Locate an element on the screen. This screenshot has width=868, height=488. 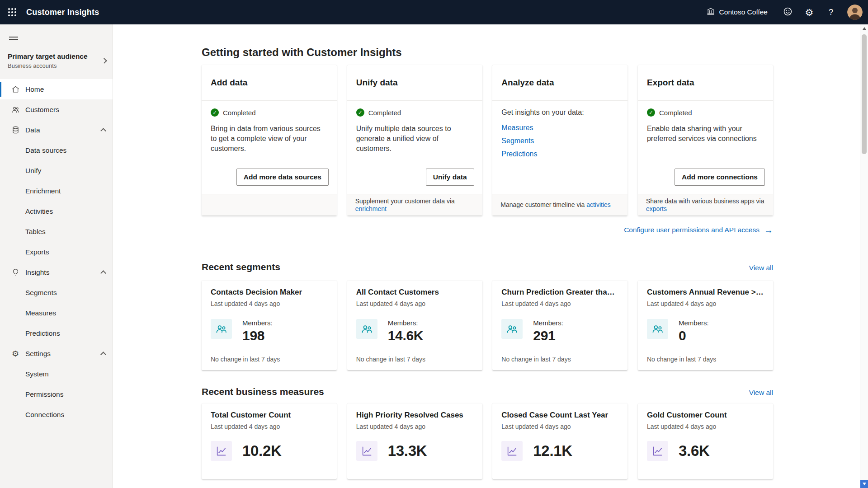
database-icon is located at coordinates (15, 130).